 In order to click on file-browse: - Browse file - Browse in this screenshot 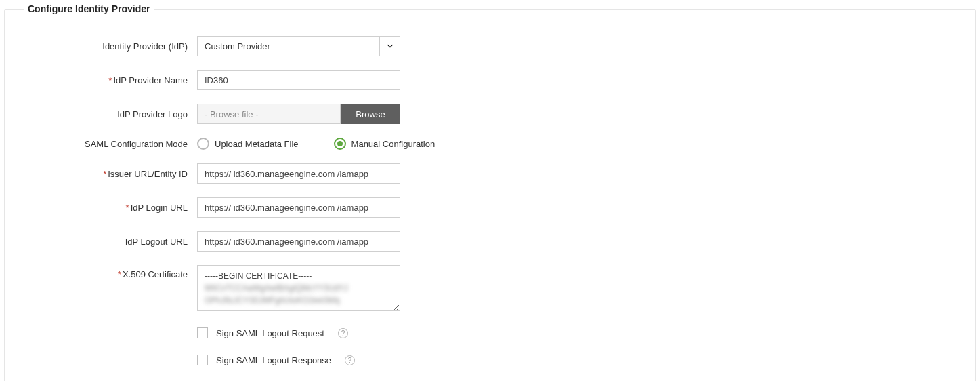, I will do `click(299, 114)`.